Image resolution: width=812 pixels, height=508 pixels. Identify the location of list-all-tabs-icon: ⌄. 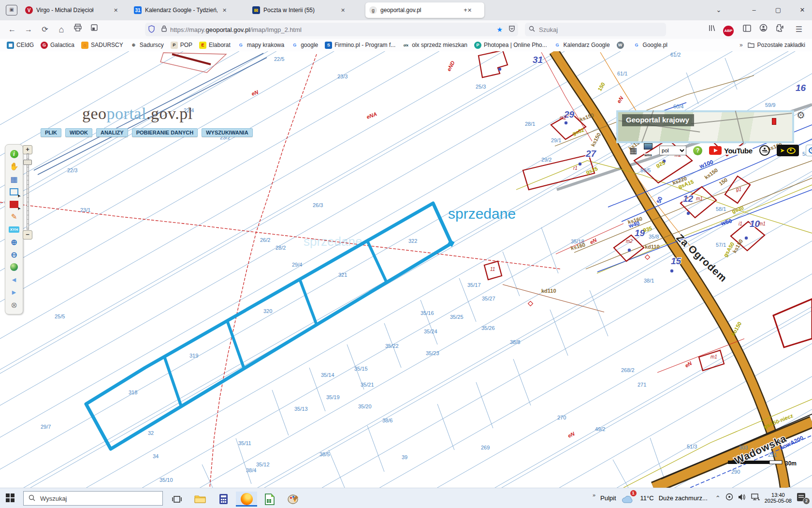
(719, 10).